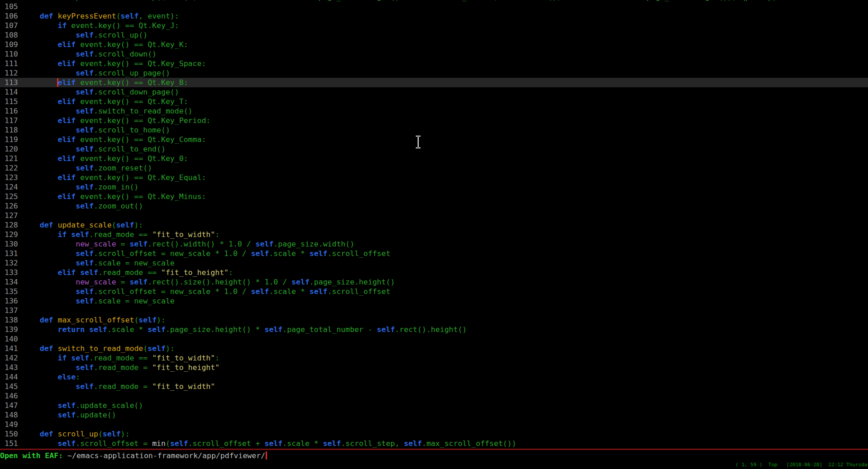 This screenshot has height=469, width=868. What do you see at coordinates (208, 282) in the screenshot?
I see `code-text: new_scale = self.rect().size().height() …` at bounding box center [208, 282].